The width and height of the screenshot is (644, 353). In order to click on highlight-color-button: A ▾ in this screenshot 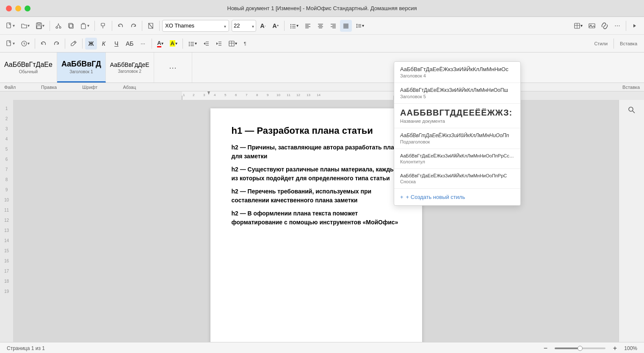, I will do `click(174, 44)`.